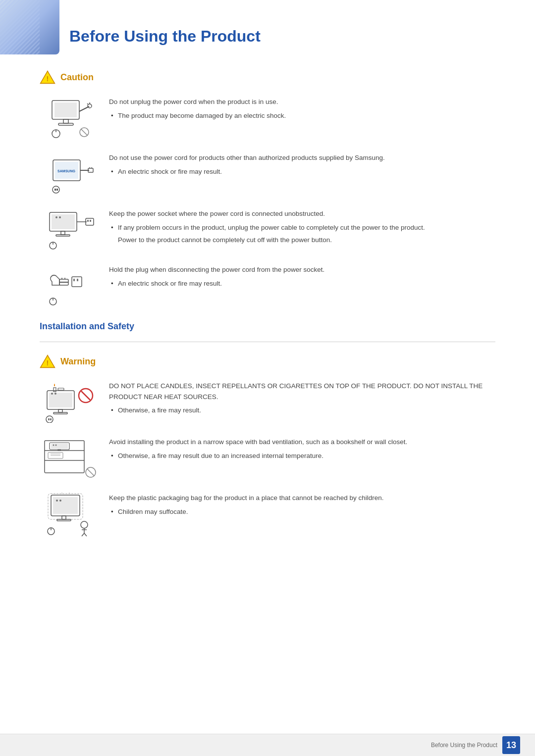 This screenshot has height=756, width=535. I want to click on warning-main-text-3: Keep the plastic packaging bag for the p…, so click(302, 498).